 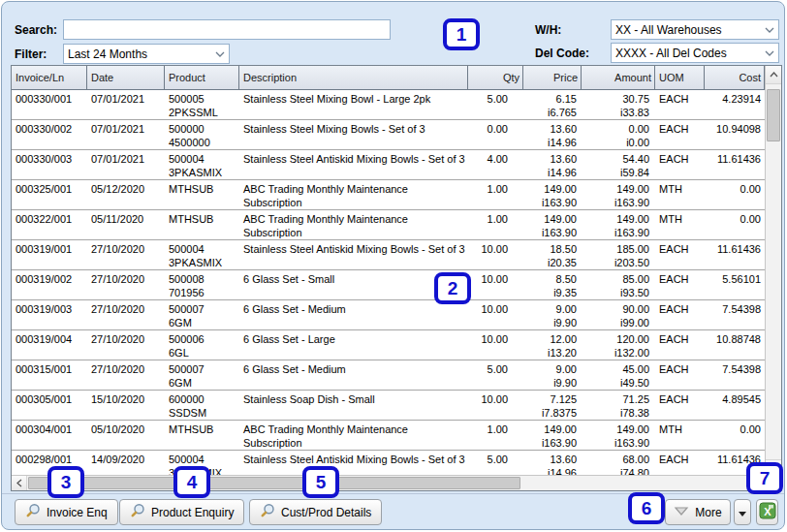 I want to click on magnifier-icon, so click(x=138, y=512).